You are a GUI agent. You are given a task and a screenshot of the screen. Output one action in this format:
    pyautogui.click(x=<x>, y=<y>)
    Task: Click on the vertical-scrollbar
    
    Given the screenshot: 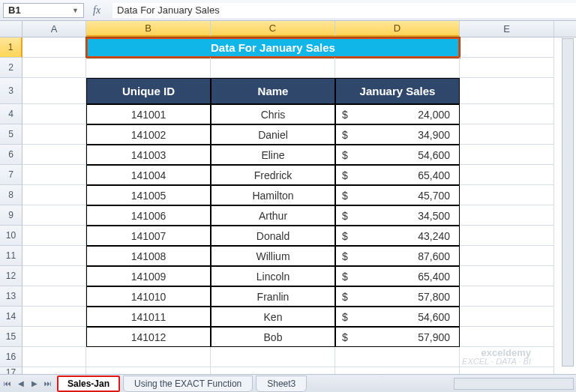 What is the action you would take?
    pyautogui.click(x=568, y=202)
    